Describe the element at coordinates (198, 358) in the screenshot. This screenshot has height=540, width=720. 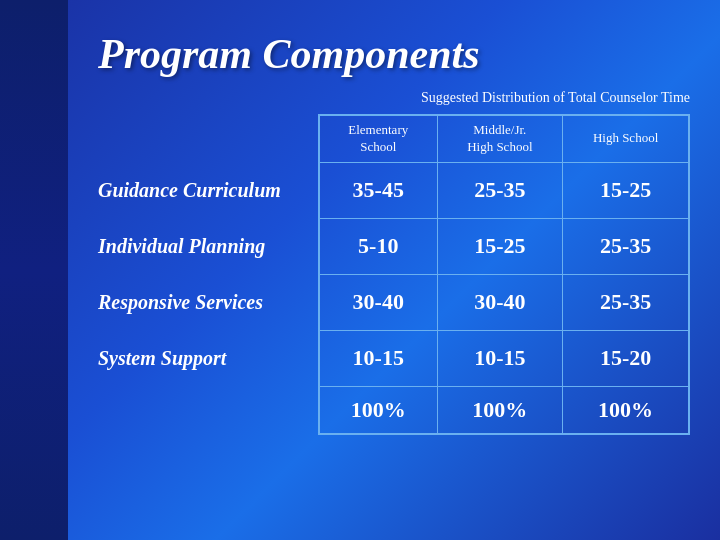
I see `label-system: System Support` at that location.